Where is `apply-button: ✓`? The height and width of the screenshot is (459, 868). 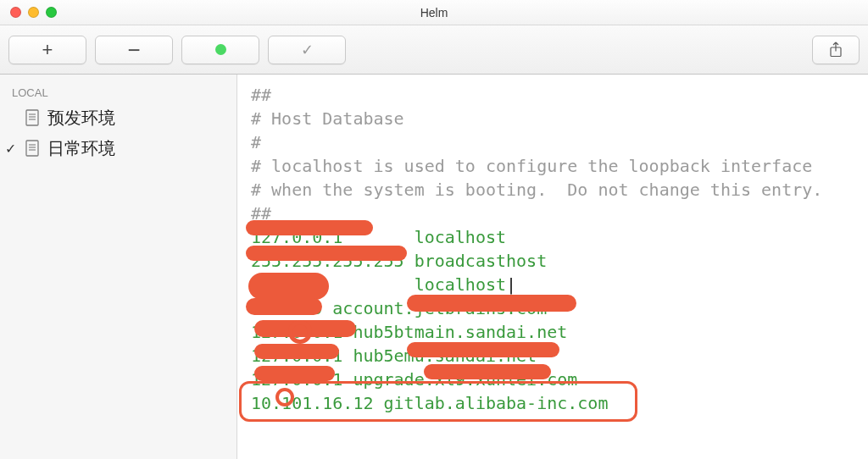
apply-button: ✓ is located at coordinates (307, 50).